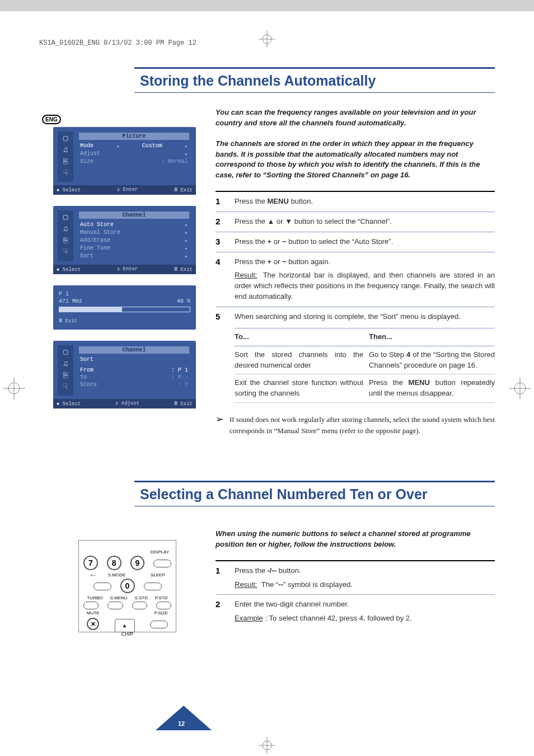 Image resolution: width=534 pixels, height=756 pixels. Describe the element at coordinates (299, 337) in the screenshot. I see `table-header: To...` at that location.